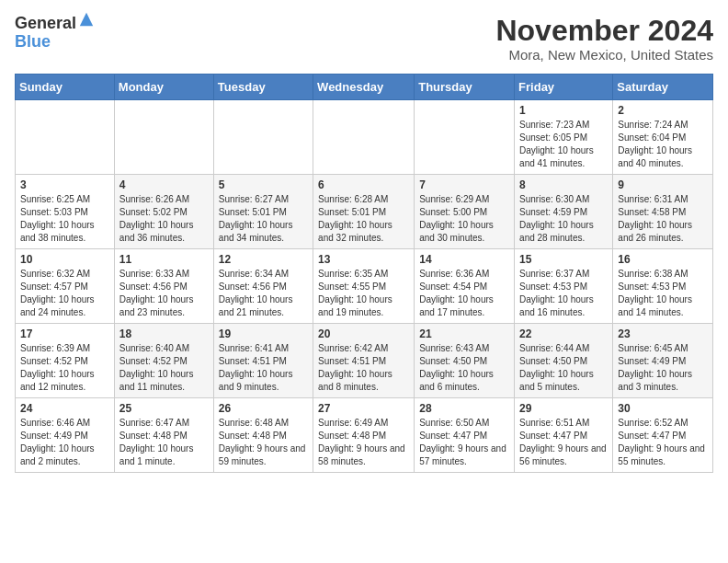 The width and height of the screenshot is (728, 563). Describe the element at coordinates (664, 87) in the screenshot. I see `weekday-header-saturday: Saturday` at that location.